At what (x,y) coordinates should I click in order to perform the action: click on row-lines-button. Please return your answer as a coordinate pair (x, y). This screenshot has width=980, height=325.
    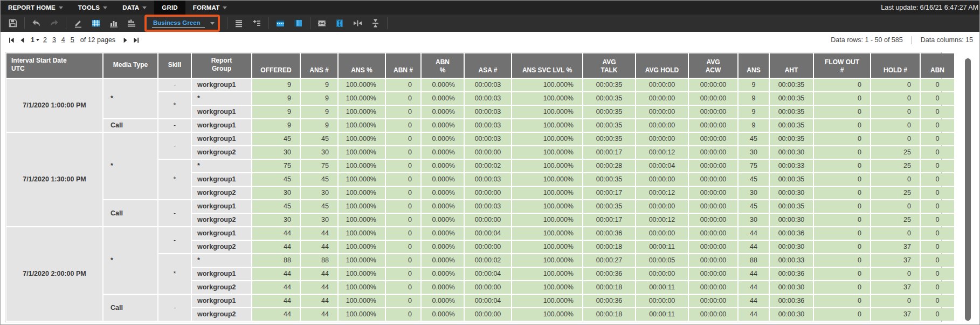
    Looking at the image, I should click on (239, 23).